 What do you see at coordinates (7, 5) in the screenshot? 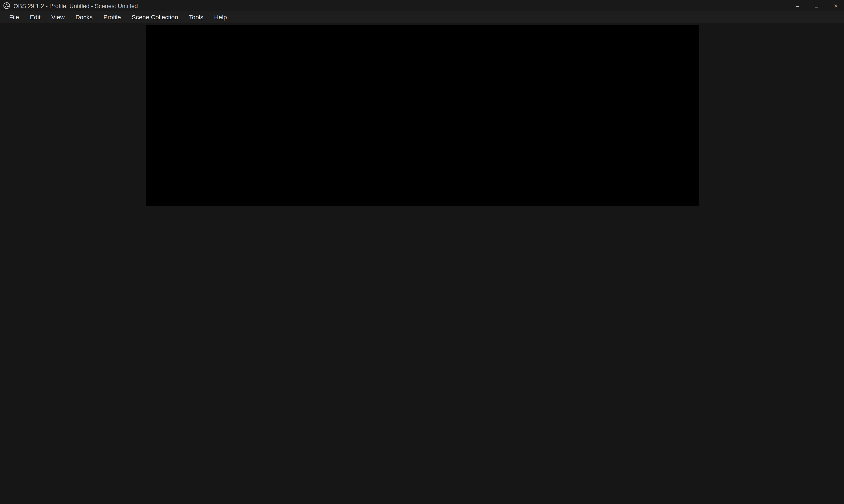
I see `obs-logo-icon` at bounding box center [7, 5].